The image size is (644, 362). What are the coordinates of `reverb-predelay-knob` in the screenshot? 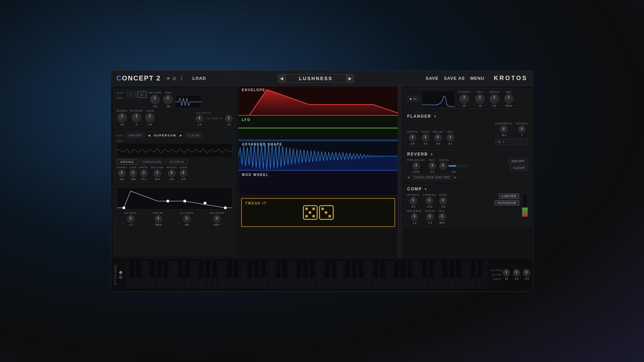 It's located at (416, 166).